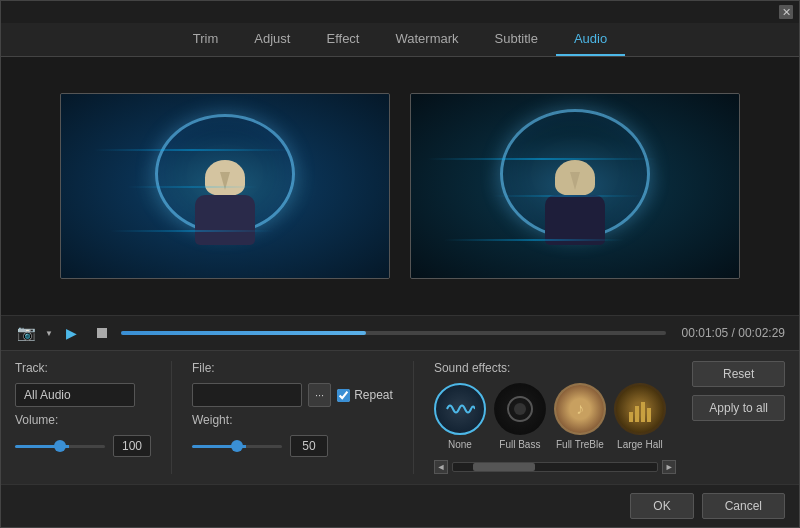  What do you see at coordinates (555, 368) in the screenshot?
I see `sound-effects-label: Sound effects:` at bounding box center [555, 368].